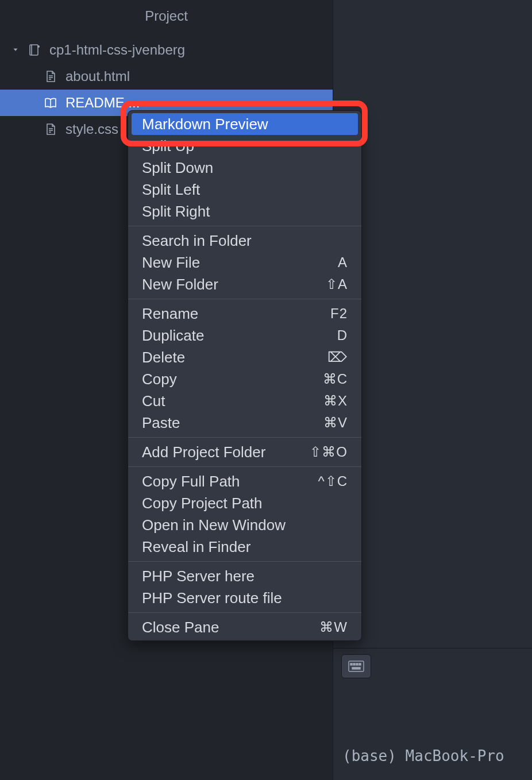 The width and height of the screenshot is (532, 780). I want to click on menu-item-label: PHP Server route file, so click(212, 598).